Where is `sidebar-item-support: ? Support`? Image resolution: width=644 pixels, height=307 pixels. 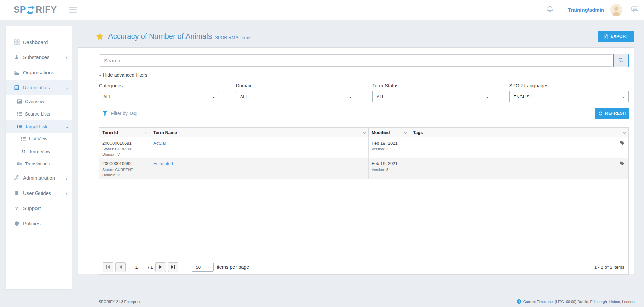
sidebar-item-support: ? Support is located at coordinates (39, 208).